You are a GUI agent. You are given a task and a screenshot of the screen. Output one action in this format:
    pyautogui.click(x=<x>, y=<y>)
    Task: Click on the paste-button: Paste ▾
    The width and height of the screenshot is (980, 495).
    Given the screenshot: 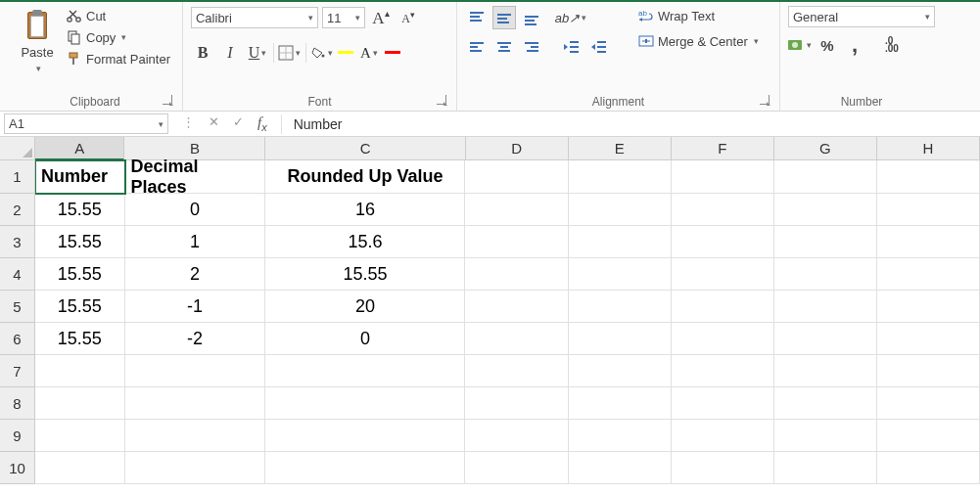 What is the action you would take?
    pyautogui.click(x=37, y=41)
    